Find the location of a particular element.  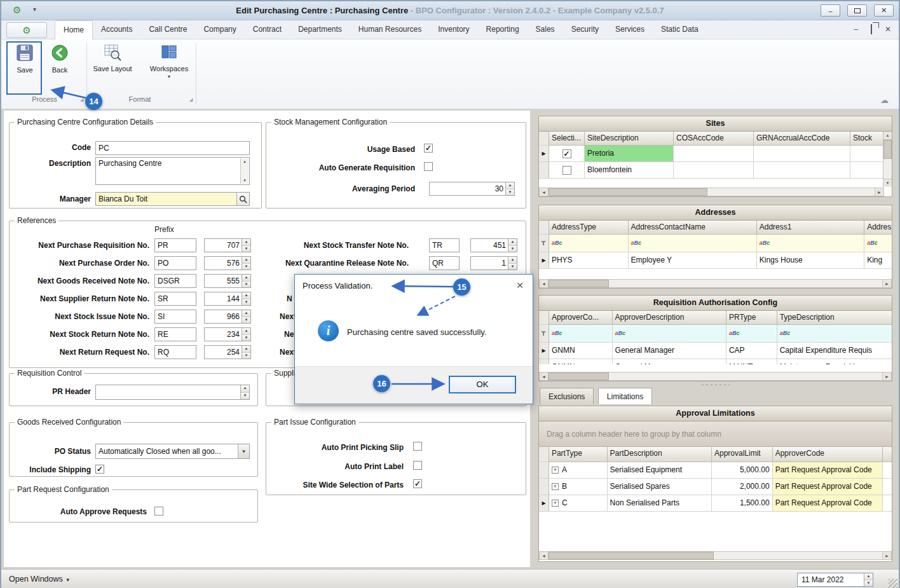

scroll-down-icon: ▼ is located at coordinates (887, 183).